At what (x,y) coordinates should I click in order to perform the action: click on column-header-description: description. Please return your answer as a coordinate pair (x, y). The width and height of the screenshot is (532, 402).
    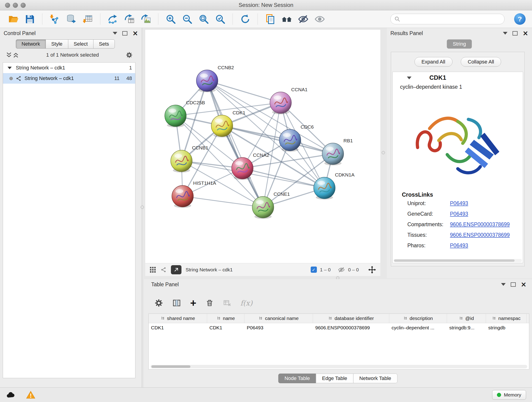
    Looking at the image, I should click on (418, 318).